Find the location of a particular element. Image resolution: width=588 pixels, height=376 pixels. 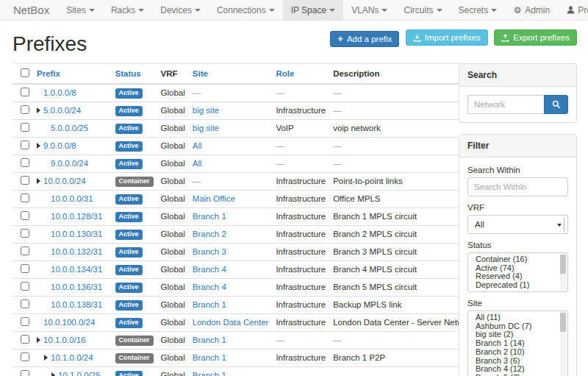

prefix-link: 10.0.0.130/31 is located at coordinates (76, 234).